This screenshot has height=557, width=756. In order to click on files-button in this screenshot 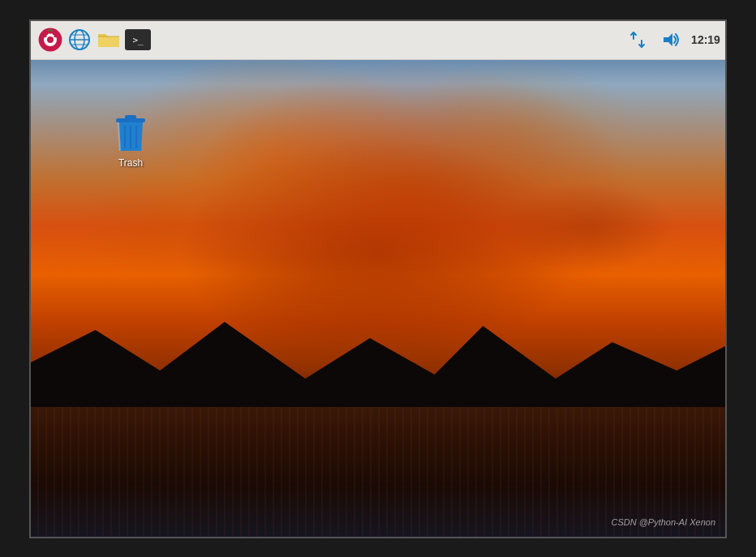, I will do `click(109, 40)`.